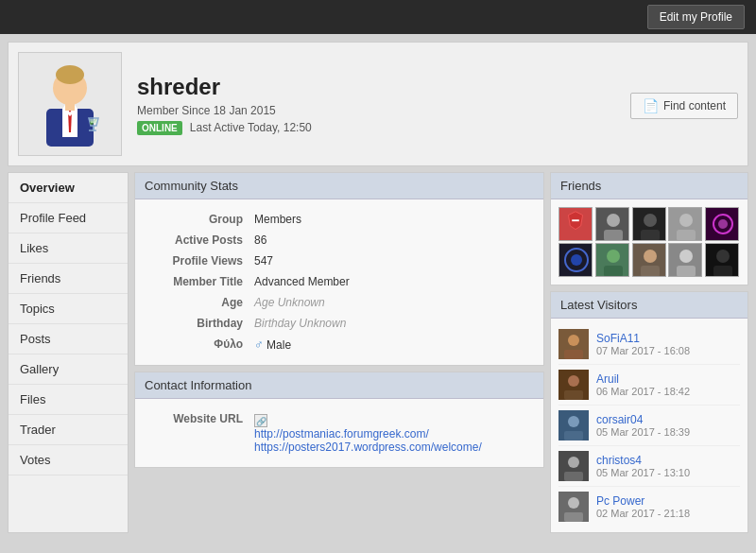  What do you see at coordinates (668, 460) in the screenshot?
I see `visitor-name: christos4` at bounding box center [668, 460].